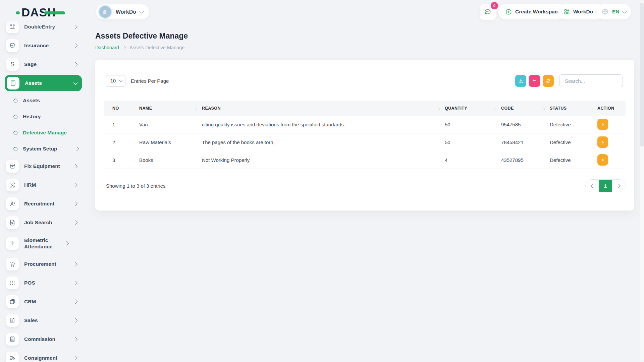 This screenshot has width=644, height=362. I want to click on sidebar-item-label: DoubleEntry, so click(49, 27).